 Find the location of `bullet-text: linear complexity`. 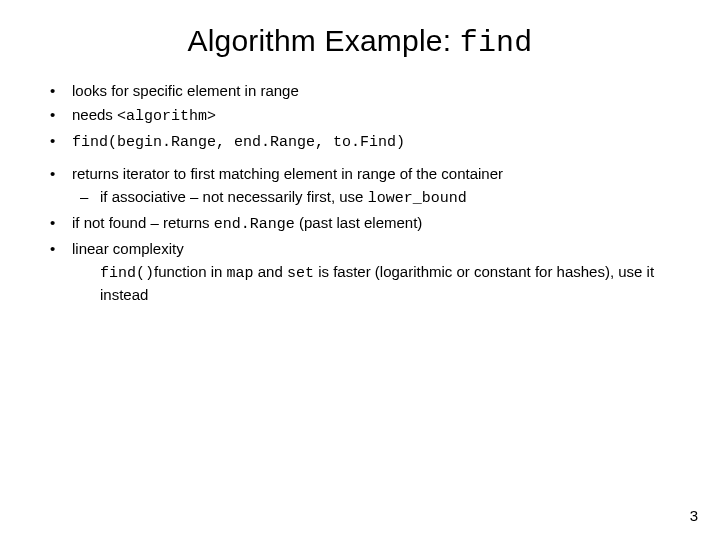

bullet-text: linear complexity is located at coordinates (128, 248).